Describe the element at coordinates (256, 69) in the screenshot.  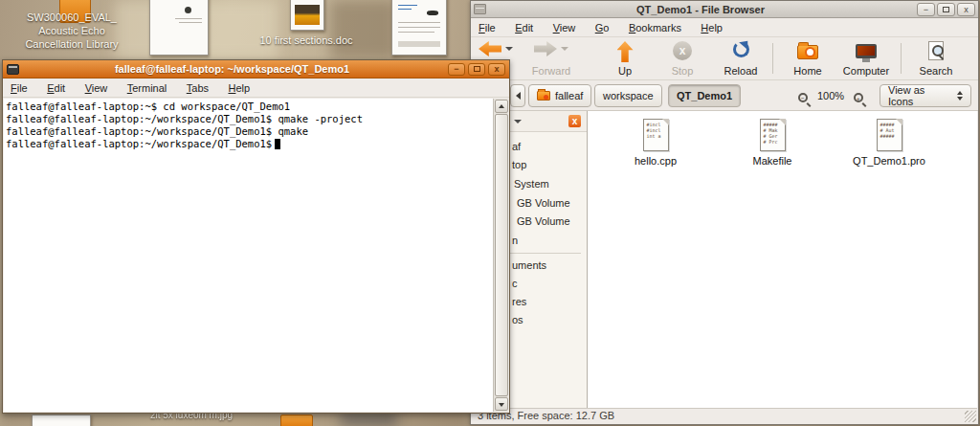
I see `terminal-titlebar: falleaf@falleaf-laptop: ~/workspace/QT_D…` at that location.